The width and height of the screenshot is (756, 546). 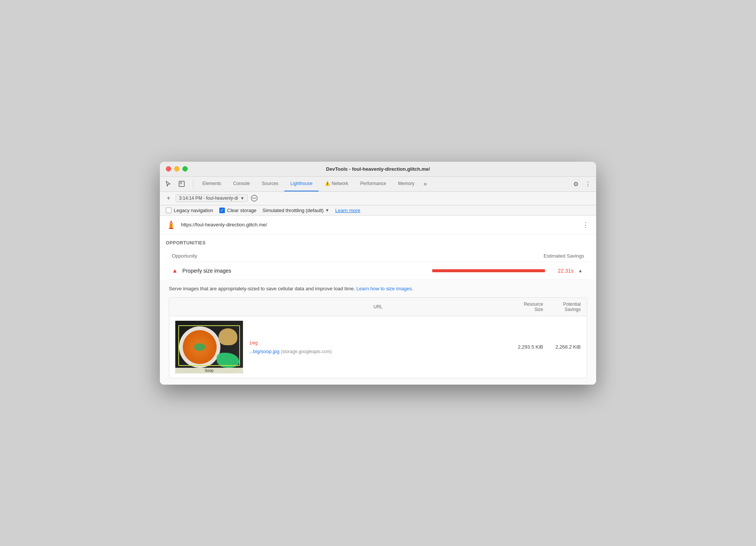 I want to click on traffic-lights, so click(x=177, y=169).